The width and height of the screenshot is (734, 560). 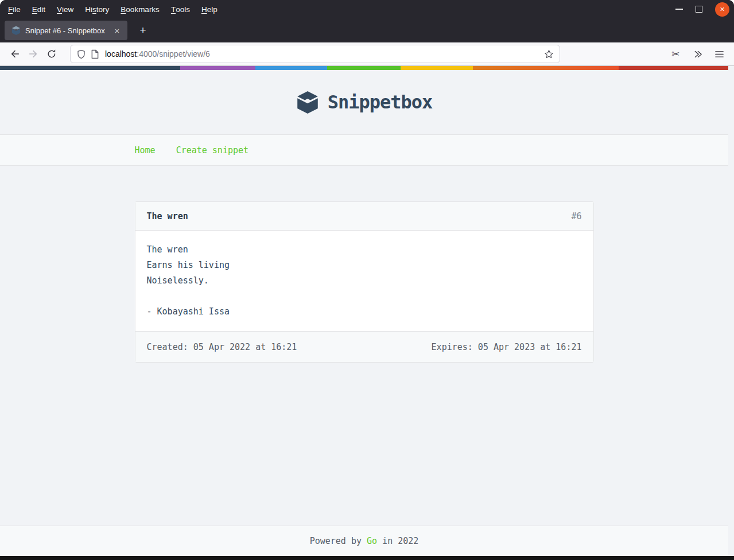 I want to click on shield-icon, so click(x=81, y=54).